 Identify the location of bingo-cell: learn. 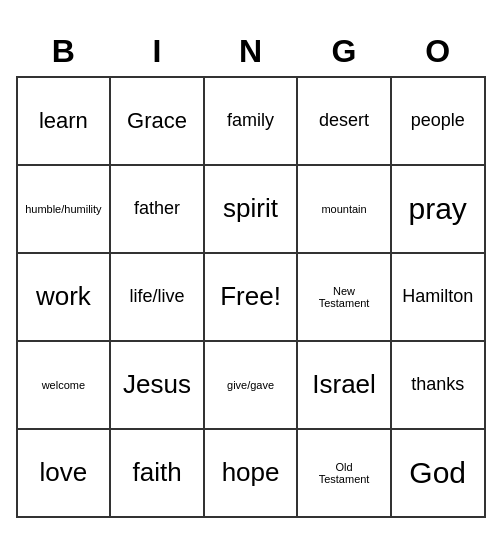
(64, 121).